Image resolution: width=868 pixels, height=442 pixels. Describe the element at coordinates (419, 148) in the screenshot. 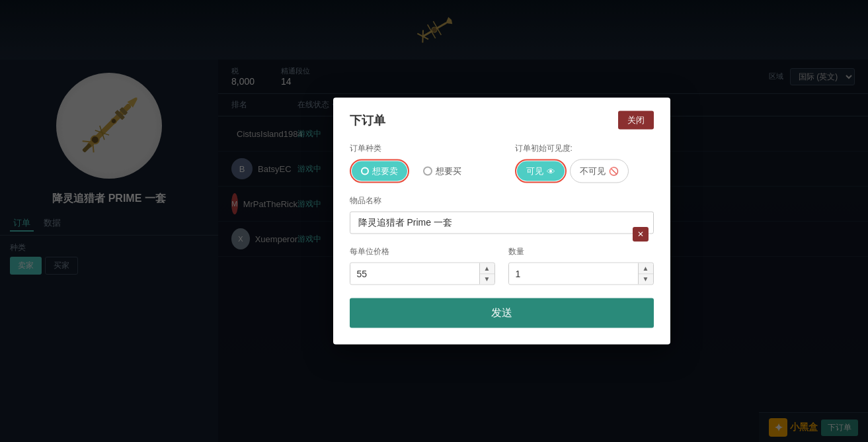

I see `order-type-label: 订单种类` at that location.